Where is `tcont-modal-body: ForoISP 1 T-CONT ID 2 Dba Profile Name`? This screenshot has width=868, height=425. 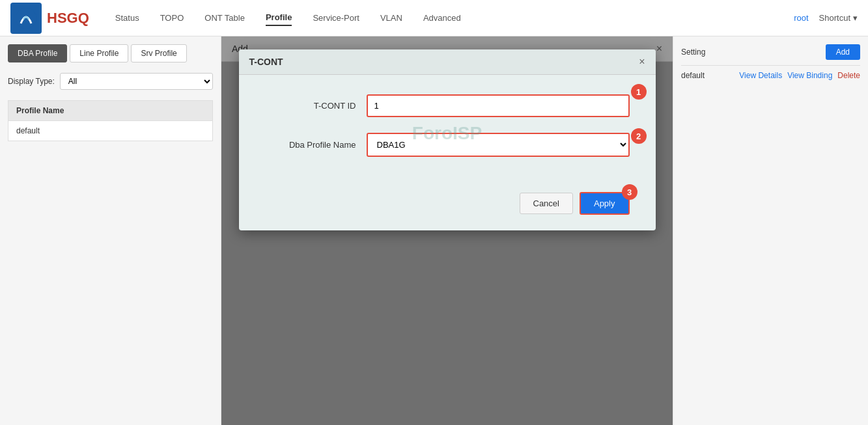
tcont-modal-body: ForoISP 1 T-CONT ID 2 Dba Profile Name is located at coordinates (447, 133).